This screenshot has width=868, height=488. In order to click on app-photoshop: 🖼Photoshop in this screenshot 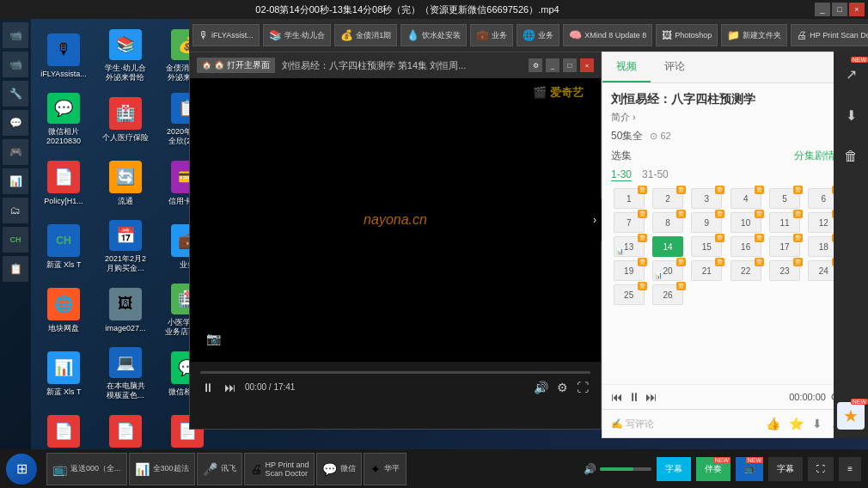, I will do `click(687, 35)`.